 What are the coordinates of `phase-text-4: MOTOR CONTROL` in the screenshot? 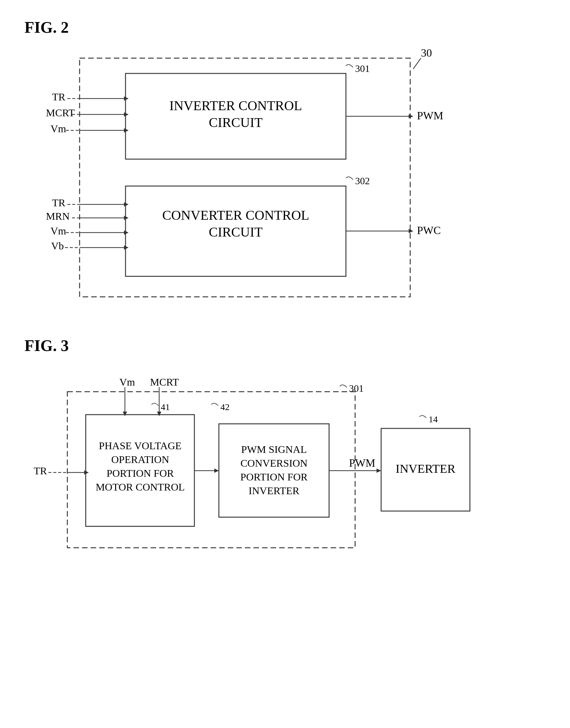 It's located at (140, 487).